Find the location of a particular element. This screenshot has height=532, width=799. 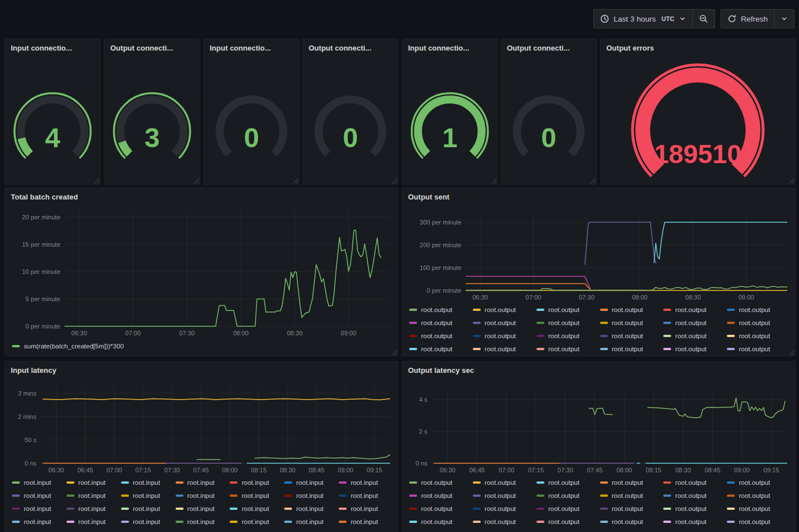

panel-title: Input latency is located at coordinates (201, 370).